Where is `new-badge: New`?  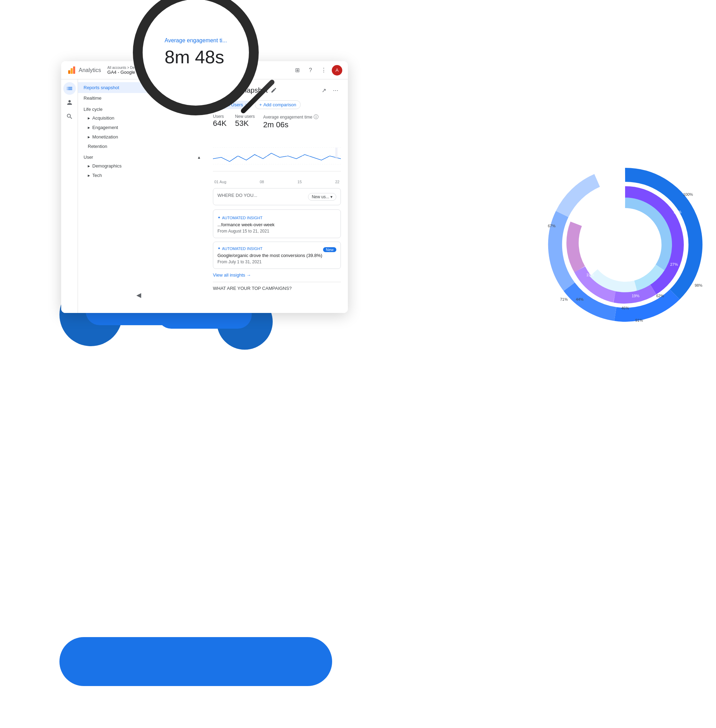
new-badge: New is located at coordinates (329, 250).